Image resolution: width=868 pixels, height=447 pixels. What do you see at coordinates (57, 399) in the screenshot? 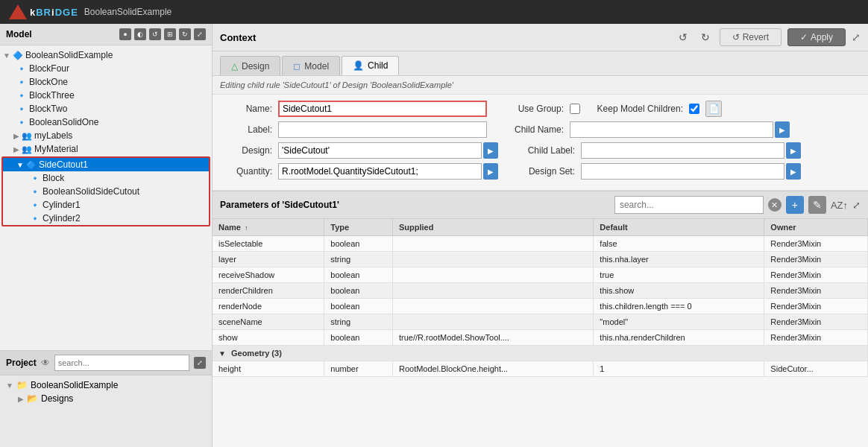
I see `proj-item-label-designs: Designs` at bounding box center [57, 399].